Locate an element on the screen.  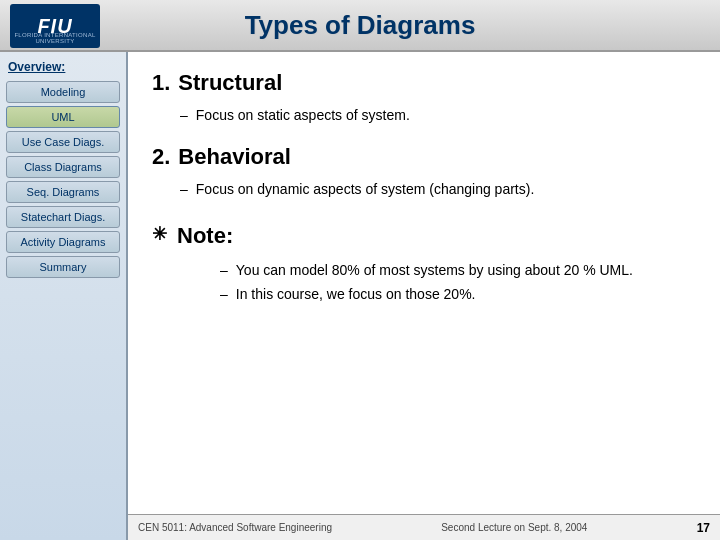
section2-dash-0: – is located at coordinates (184, 189).